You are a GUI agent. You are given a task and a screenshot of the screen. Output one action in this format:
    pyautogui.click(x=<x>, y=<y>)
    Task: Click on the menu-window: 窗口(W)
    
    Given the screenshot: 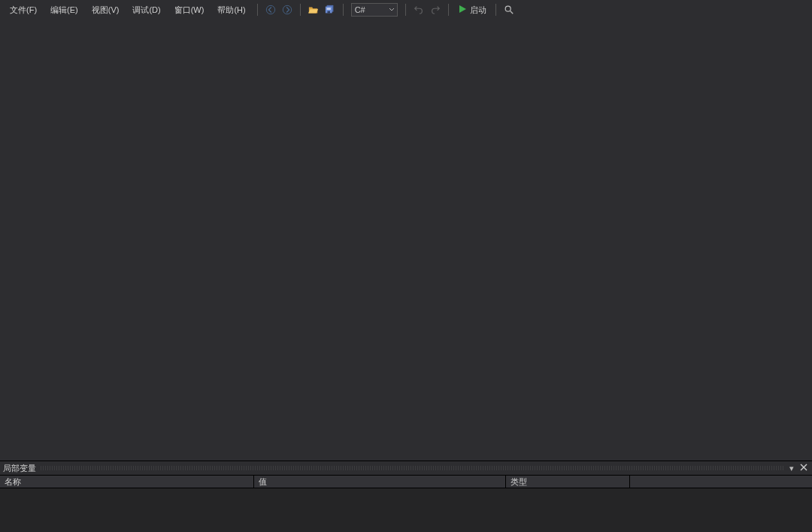 What is the action you would take?
    pyautogui.click(x=189, y=11)
    